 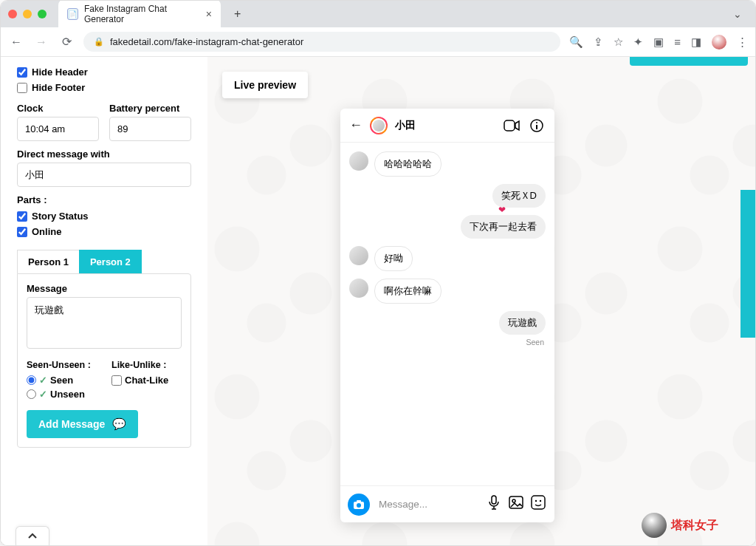 I want to click on tab-person-1: Person 1, so click(x=48, y=262).